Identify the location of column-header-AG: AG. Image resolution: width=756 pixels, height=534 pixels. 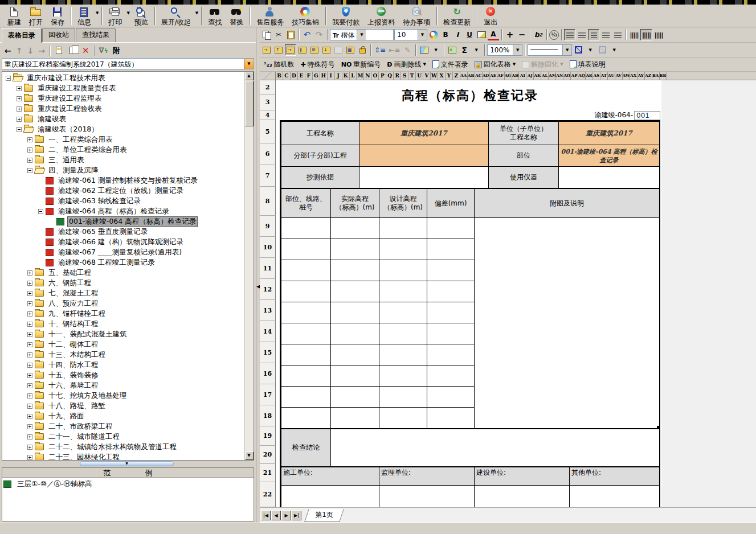
(508, 76).